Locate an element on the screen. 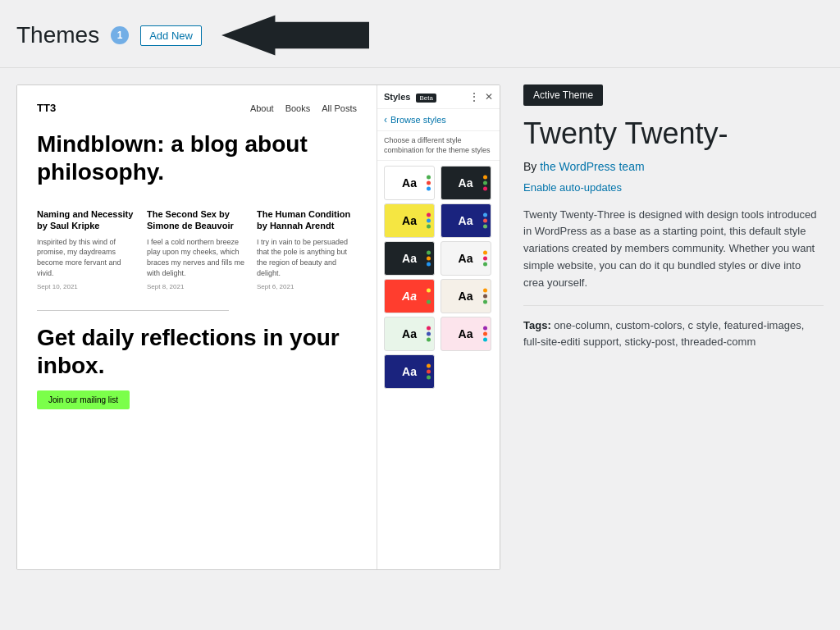  list-item: The Human Condition by Hannah Arendt I t… is located at coordinates (307, 249).